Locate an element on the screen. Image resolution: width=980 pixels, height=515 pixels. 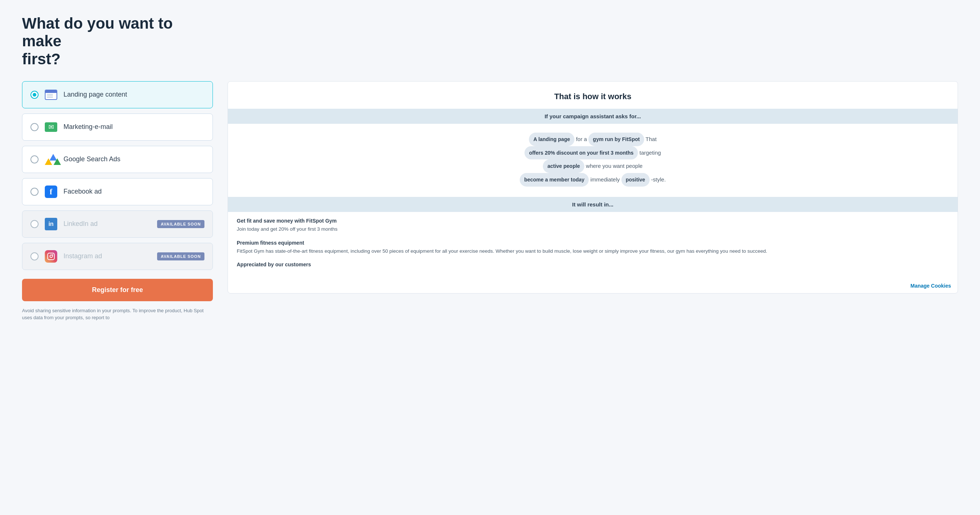
example-text-5: immediately is located at coordinates (606, 180).